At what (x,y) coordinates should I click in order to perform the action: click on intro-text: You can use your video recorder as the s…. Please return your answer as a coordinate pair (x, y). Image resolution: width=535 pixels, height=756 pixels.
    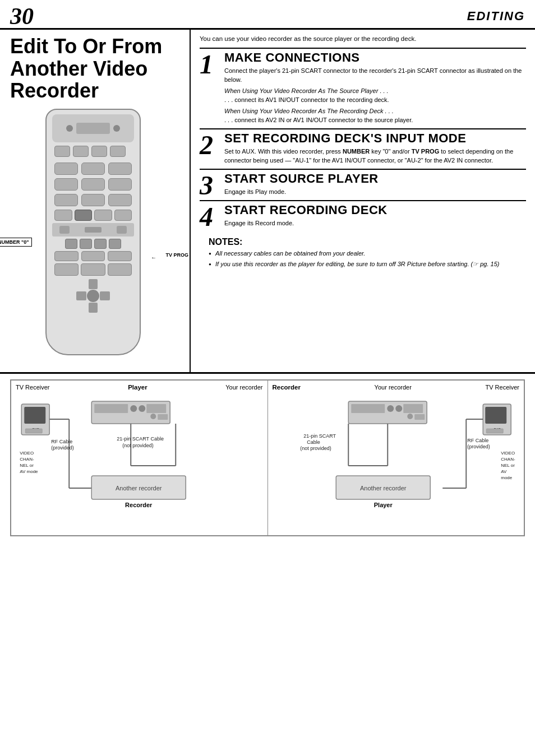
    Looking at the image, I should click on (363, 39).